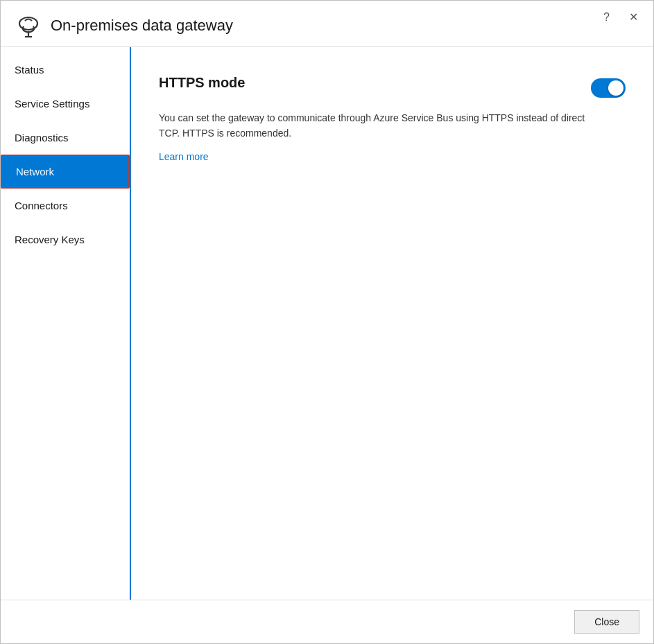  I want to click on help-button: ?, so click(606, 17).